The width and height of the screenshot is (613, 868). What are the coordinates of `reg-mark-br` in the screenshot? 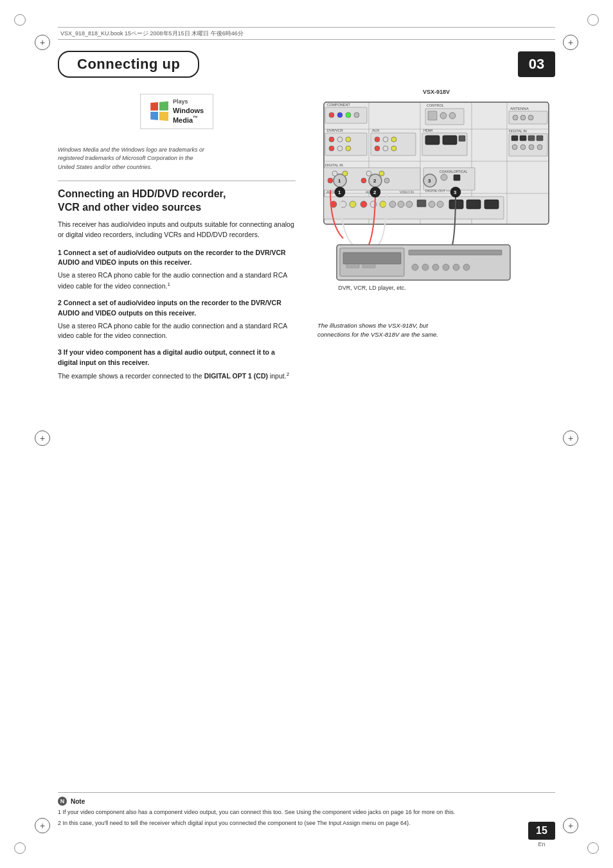 It's located at (571, 826).